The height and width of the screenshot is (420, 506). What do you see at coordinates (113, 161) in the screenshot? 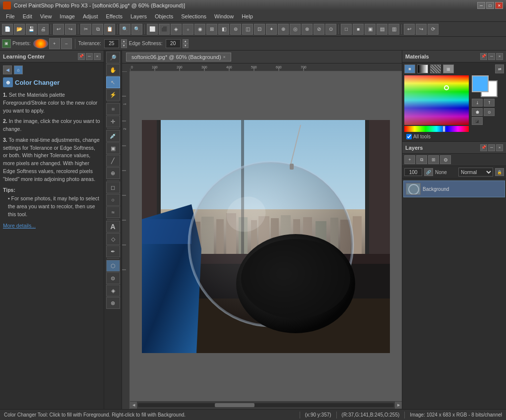
I see `brush-tool: ╱` at bounding box center [113, 161].